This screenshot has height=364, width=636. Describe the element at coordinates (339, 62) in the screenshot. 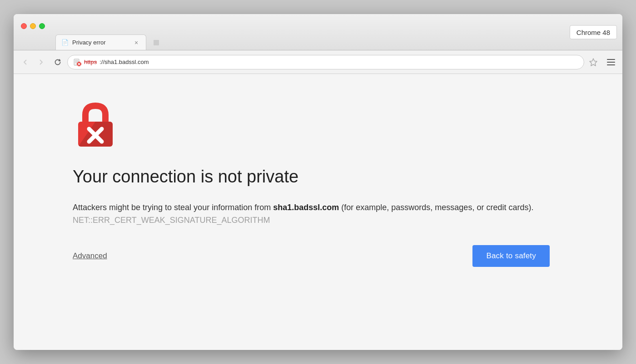

I see `address-url: ://sha1.badssl.com` at that location.